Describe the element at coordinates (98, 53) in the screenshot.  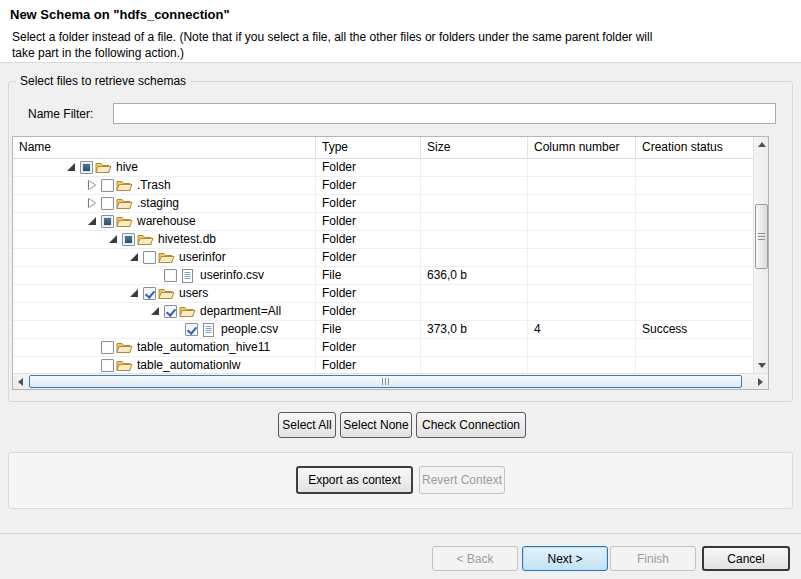
I see `description-line-2: take part in the following action.)` at that location.